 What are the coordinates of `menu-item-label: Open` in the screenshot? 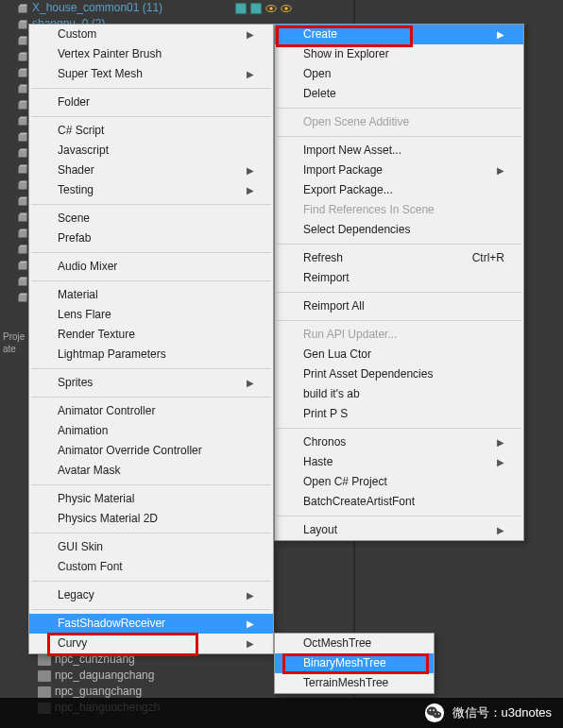 It's located at (317, 74).